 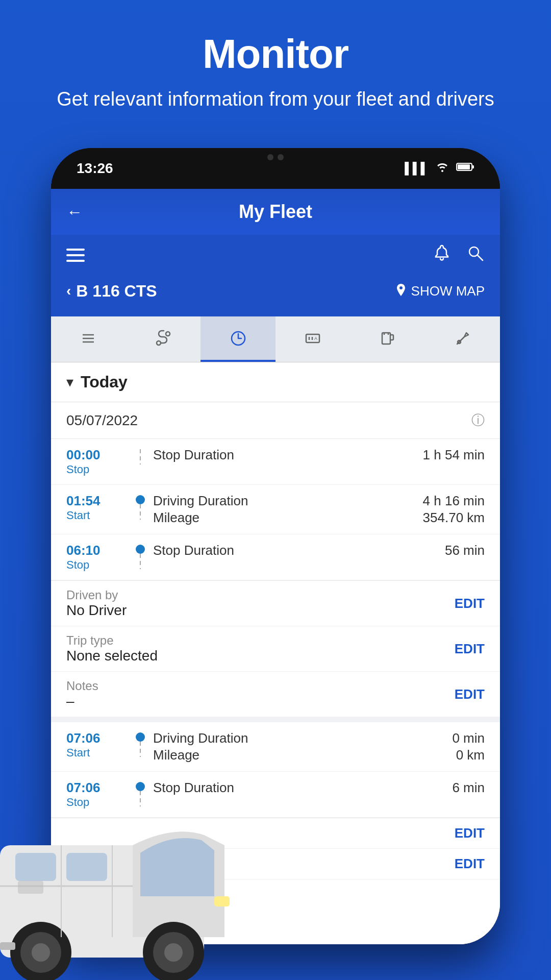 What do you see at coordinates (83, 694) in the screenshot?
I see `meta-notes-left: Notes –` at bounding box center [83, 694].